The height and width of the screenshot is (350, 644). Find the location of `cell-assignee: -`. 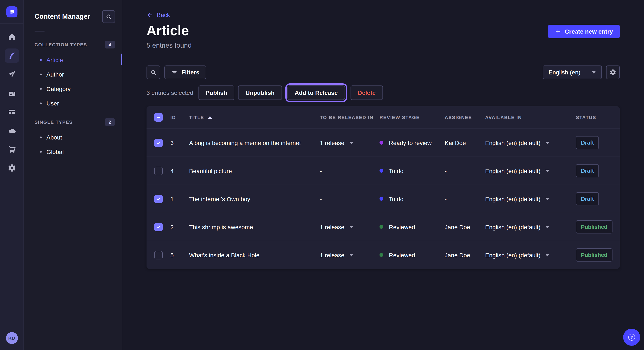

cell-assignee: - is located at coordinates (465, 199).